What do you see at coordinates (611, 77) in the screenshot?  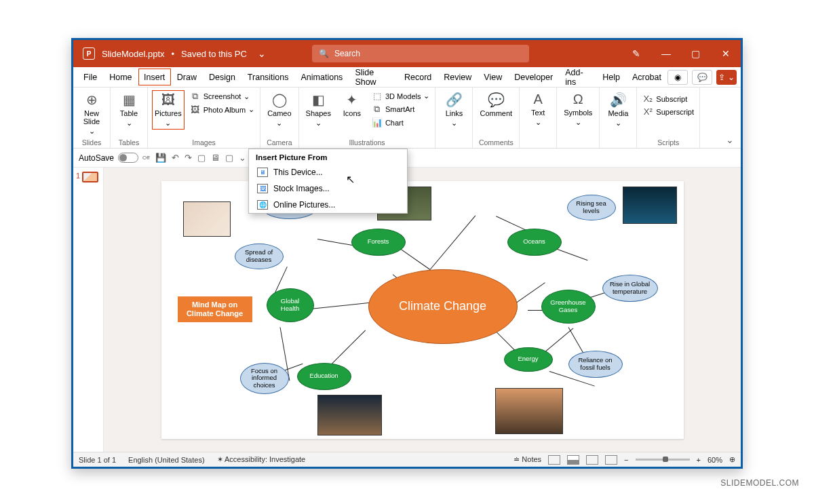 I see `menu-help: Help` at bounding box center [611, 77].